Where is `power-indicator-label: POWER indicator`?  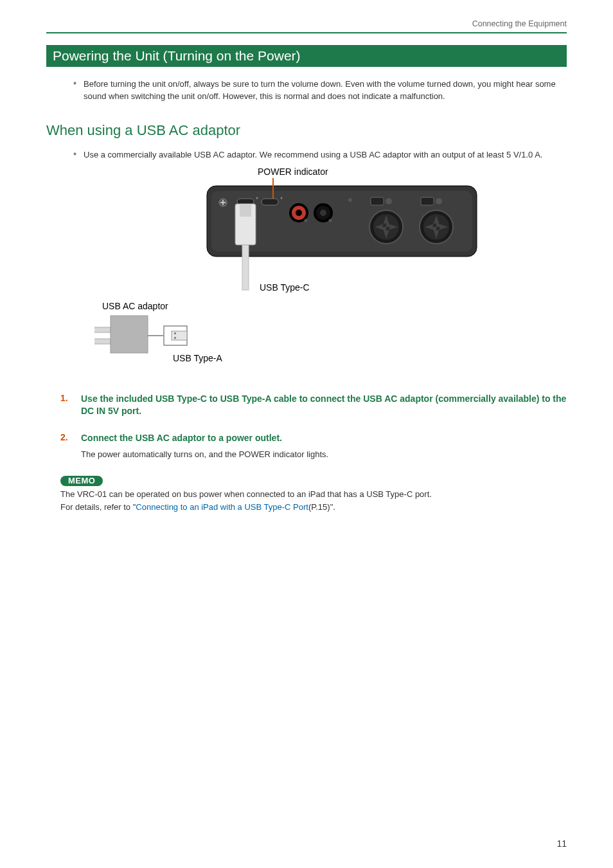
power-indicator-label: POWER indicator is located at coordinates (293, 172).